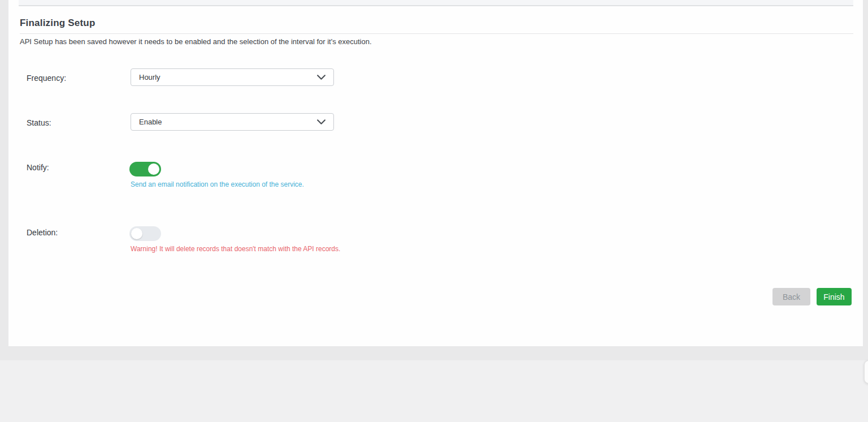 This screenshot has width=868, height=422. Describe the element at coordinates (58, 23) in the screenshot. I see `page-title: Finalizing Setup` at that location.